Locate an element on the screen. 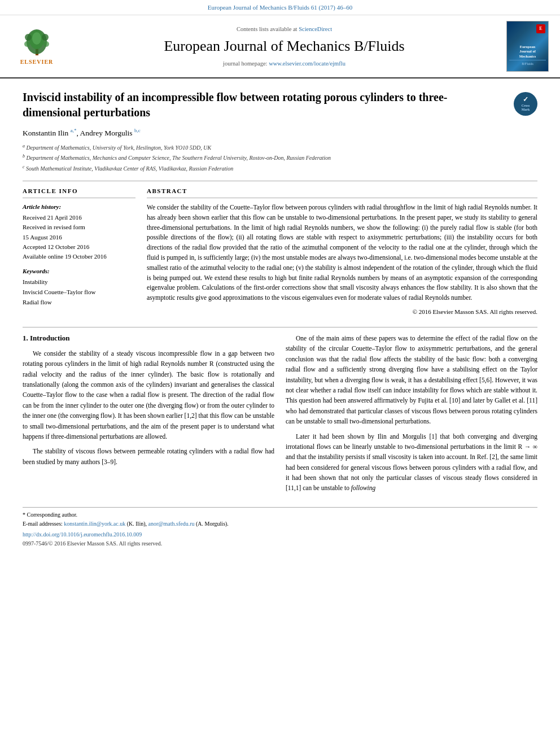  elsevier-tree-icon is located at coordinates (37, 42).